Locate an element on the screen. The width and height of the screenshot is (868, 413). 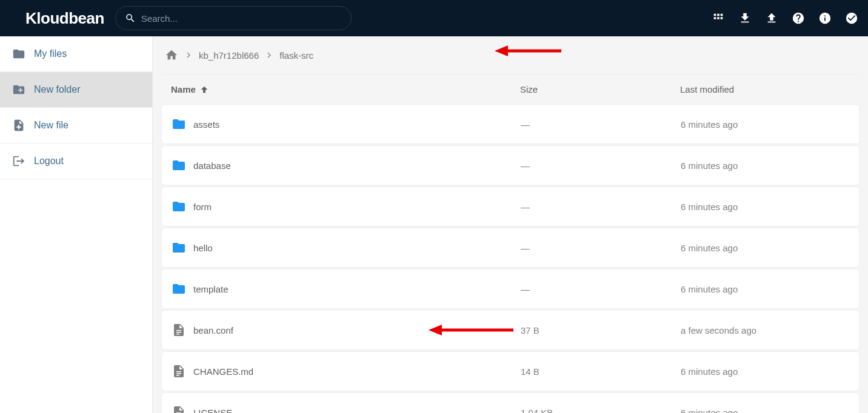
logo-text: Kloudbean is located at coordinates (65, 18).